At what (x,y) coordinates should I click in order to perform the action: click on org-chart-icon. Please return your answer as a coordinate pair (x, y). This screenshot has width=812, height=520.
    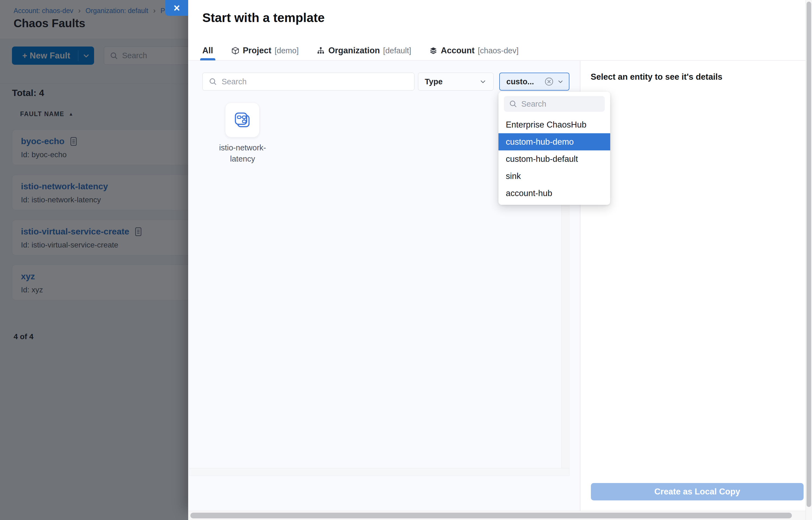
    Looking at the image, I should click on (321, 51).